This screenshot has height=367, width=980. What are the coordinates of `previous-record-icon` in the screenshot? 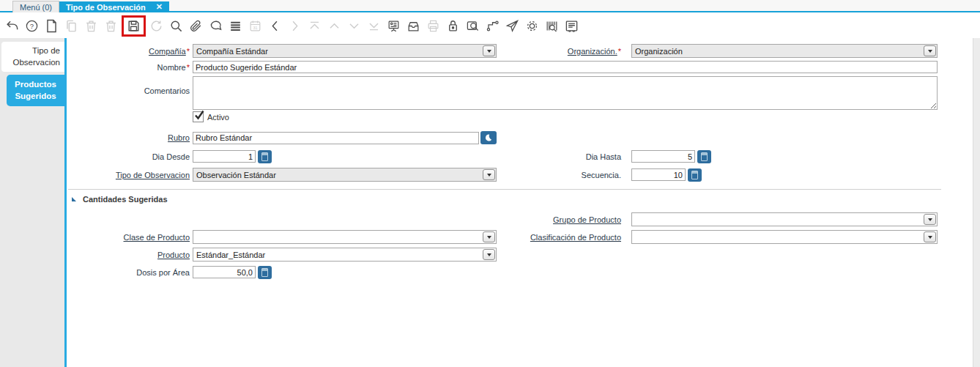 It's located at (334, 26).